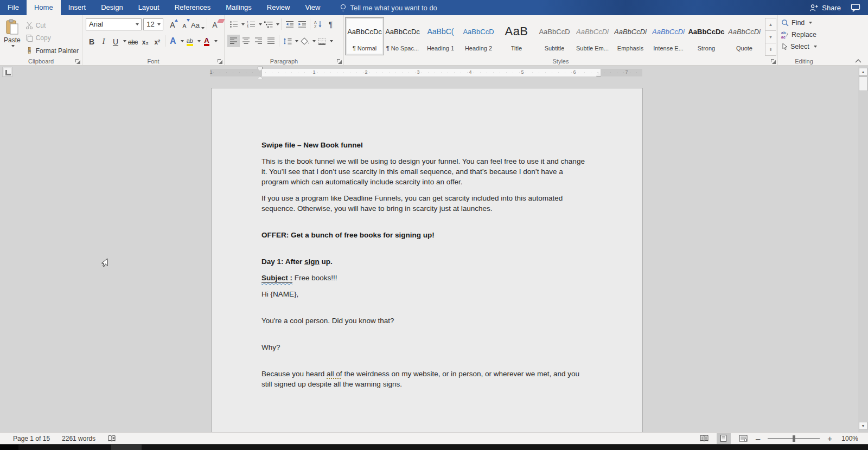 The image size is (868, 450). What do you see at coordinates (251, 24) in the screenshot?
I see `numbering-button: 123` at bounding box center [251, 24].